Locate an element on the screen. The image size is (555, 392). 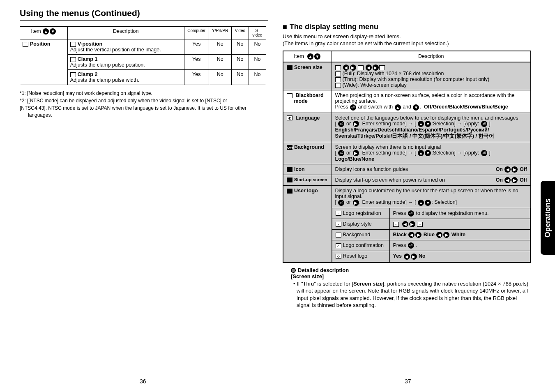
desc-userlogo-top: Display a logo customized by the user fo… is located at coordinates (431, 197).